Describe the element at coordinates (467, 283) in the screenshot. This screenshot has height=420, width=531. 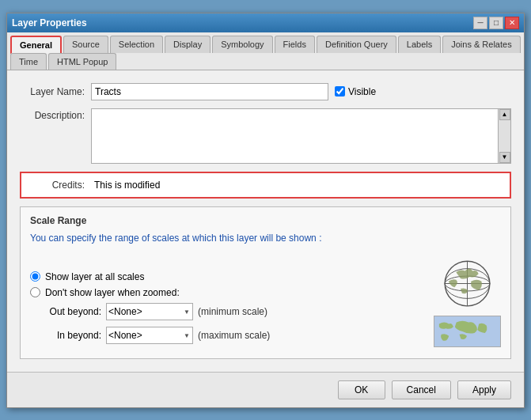
I see `globe-icon` at that location.